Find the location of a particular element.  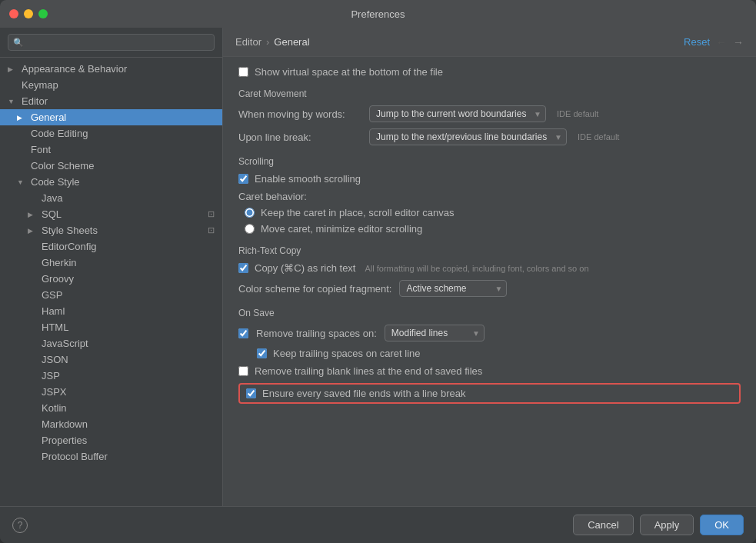

sidebar-item-code-editing: Code Editing is located at coordinates (111, 134).